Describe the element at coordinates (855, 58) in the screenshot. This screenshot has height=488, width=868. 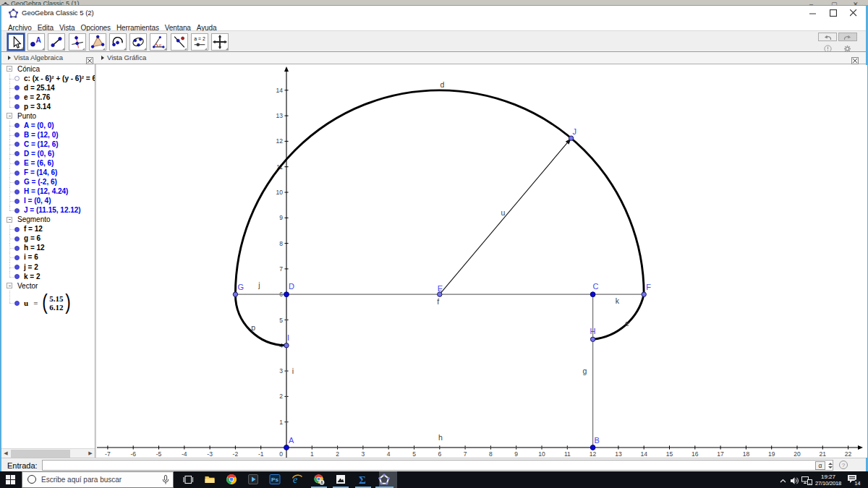
I see `graphics-close-icon` at that location.